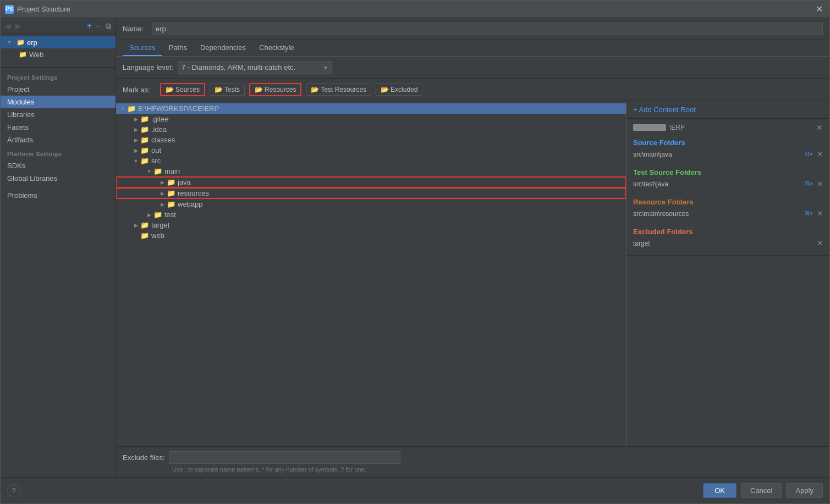 The height and width of the screenshot is (504, 830). Describe the element at coordinates (371, 109) in the screenshot. I see `tree-root: ▼ 📁 E:\HFWORKSPACE\ERP` at that location.